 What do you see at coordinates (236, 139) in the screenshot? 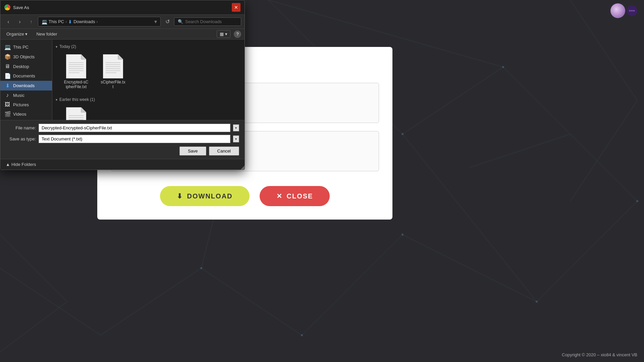
I see `savetype-dropdown-button: ▾` at bounding box center [236, 139].